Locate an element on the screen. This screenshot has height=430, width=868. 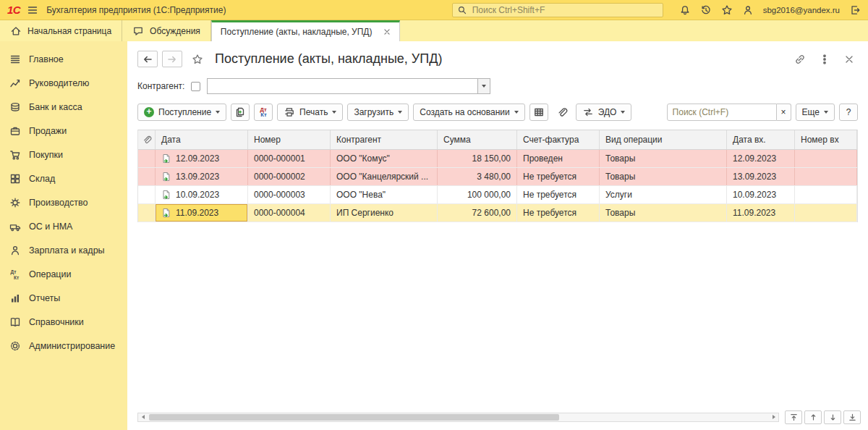
history-button is located at coordinates (706, 10).